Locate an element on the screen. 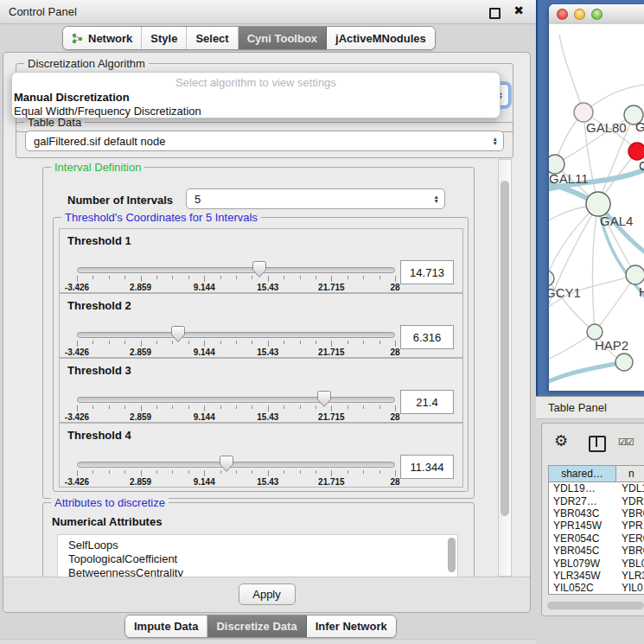 This screenshot has width=644, height=644. tab-impute-data: Impute Data is located at coordinates (166, 626).